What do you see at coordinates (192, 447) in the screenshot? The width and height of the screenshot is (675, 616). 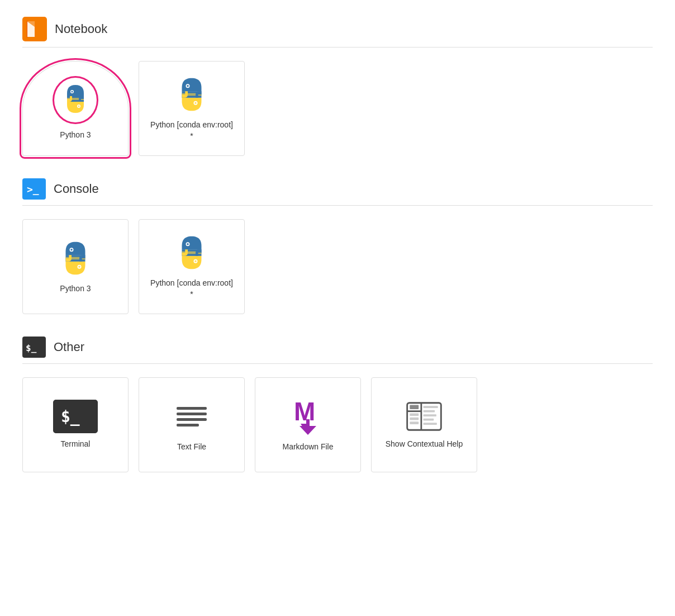 I see `text-file-label: Text File` at bounding box center [192, 447].